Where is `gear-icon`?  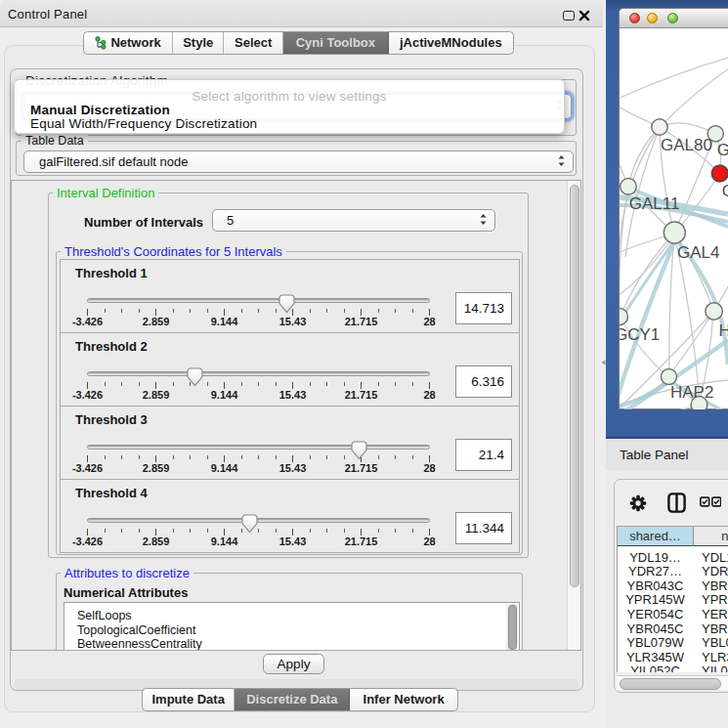
gear-icon is located at coordinates (638, 503).